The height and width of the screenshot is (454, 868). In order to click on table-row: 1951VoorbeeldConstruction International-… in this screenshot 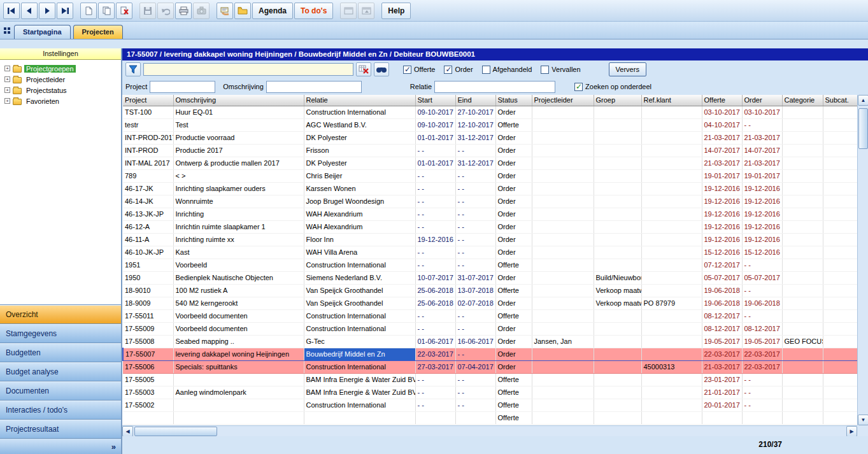, I will do `click(490, 265)`.